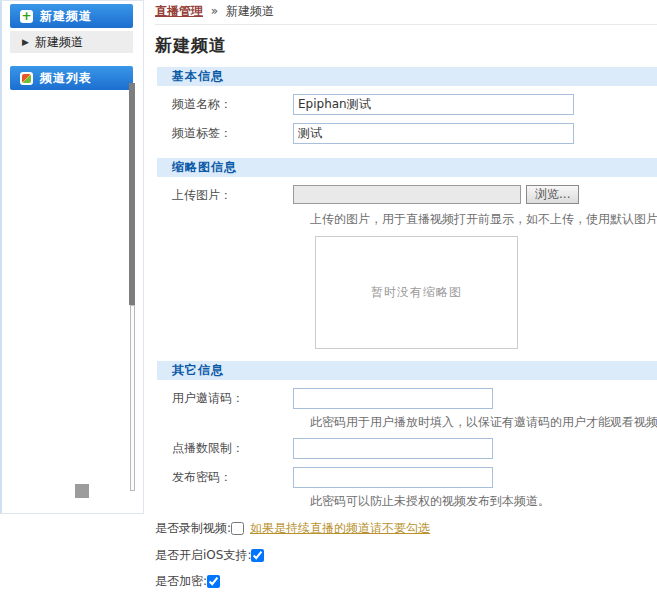 Image resolution: width=657 pixels, height=600 pixels. I want to click on form-row-vod-limit: 点播数限制：, so click(406, 448).